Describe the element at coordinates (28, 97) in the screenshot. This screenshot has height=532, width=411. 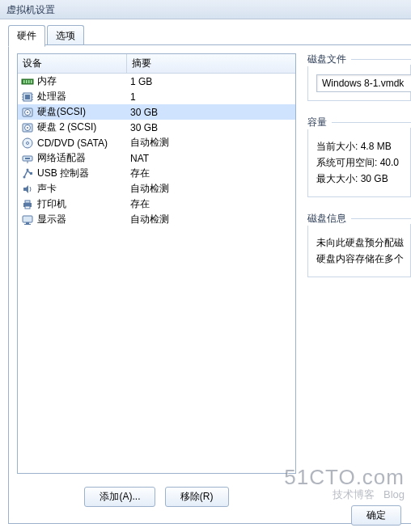
I see `cpu-icon` at that location.